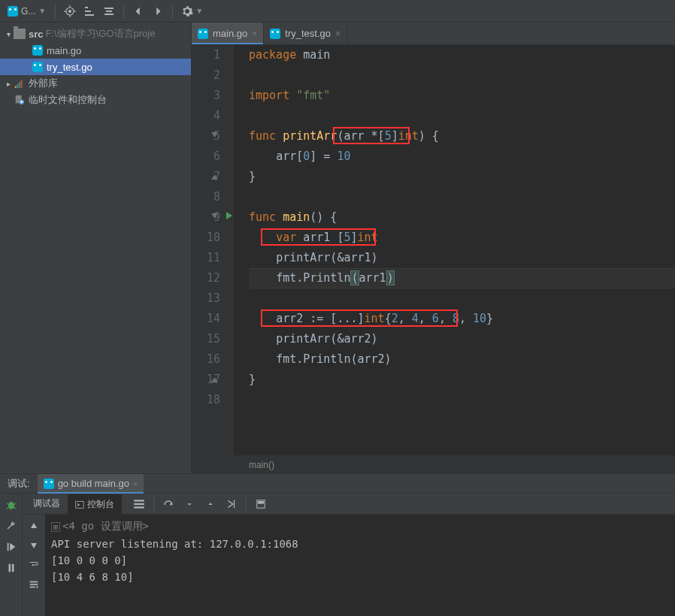  What do you see at coordinates (47, 503) in the screenshot?
I see `tab-label: 调试器` at bounding box center [47, 503].